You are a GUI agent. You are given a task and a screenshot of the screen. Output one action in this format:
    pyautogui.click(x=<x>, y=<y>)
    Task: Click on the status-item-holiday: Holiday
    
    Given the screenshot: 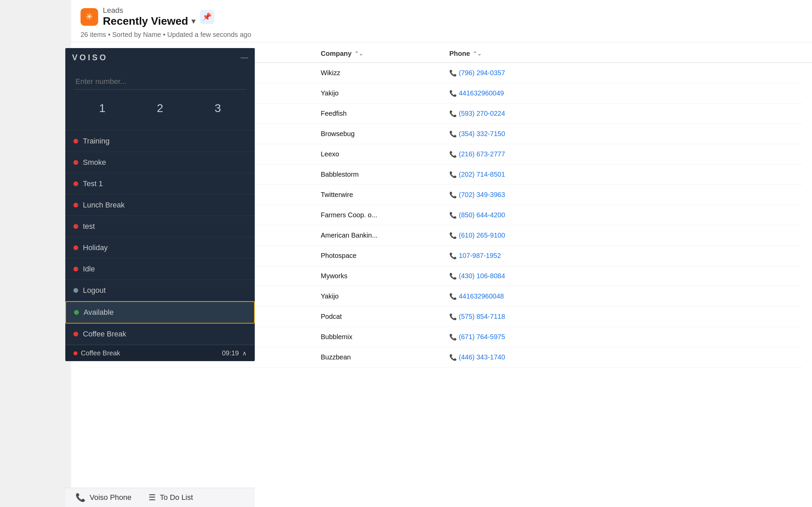 What is the action you would take?
    pyautogui.click(x=160, y=248)
    